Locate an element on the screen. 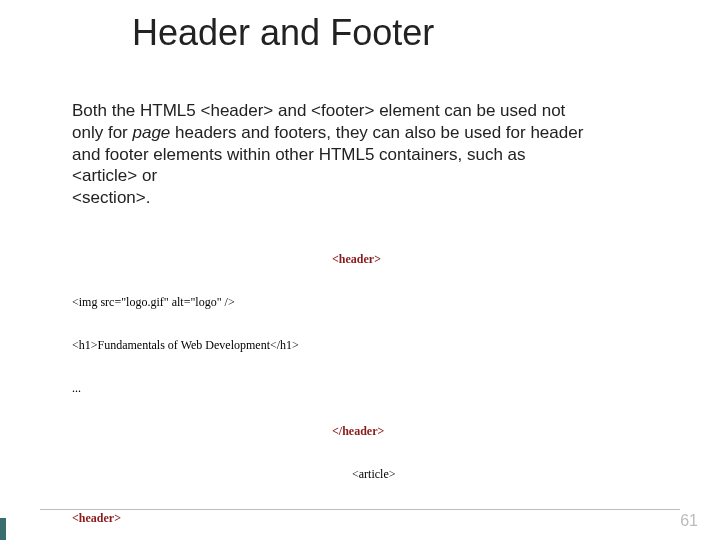 This screenshot has height=540, width=720. body-paragraph: Both the HTML5 <header> and <footer> ele… is located at coordinates (332, 154).